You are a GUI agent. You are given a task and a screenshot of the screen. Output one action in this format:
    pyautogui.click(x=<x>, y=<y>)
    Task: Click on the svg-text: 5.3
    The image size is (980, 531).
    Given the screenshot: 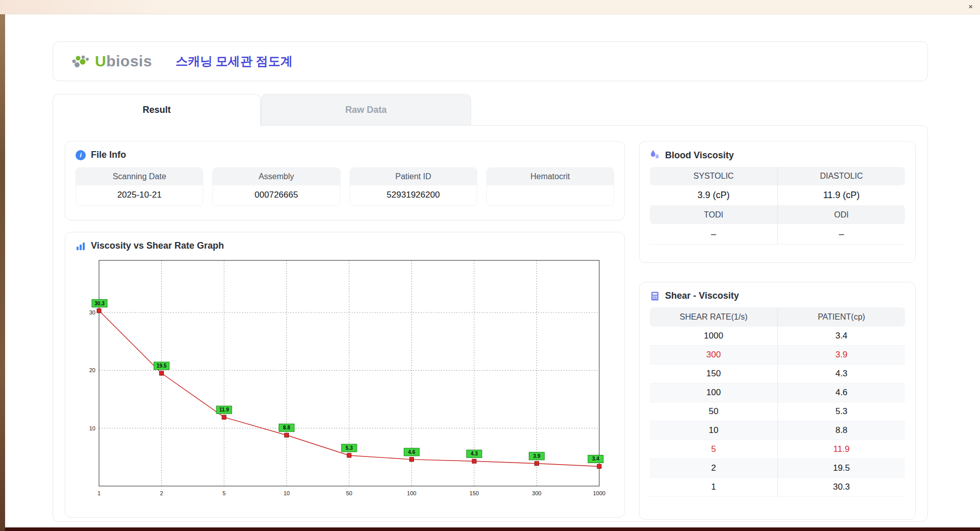 What is the action you would take?
    pyautogui.click(x=349, y=448)
    